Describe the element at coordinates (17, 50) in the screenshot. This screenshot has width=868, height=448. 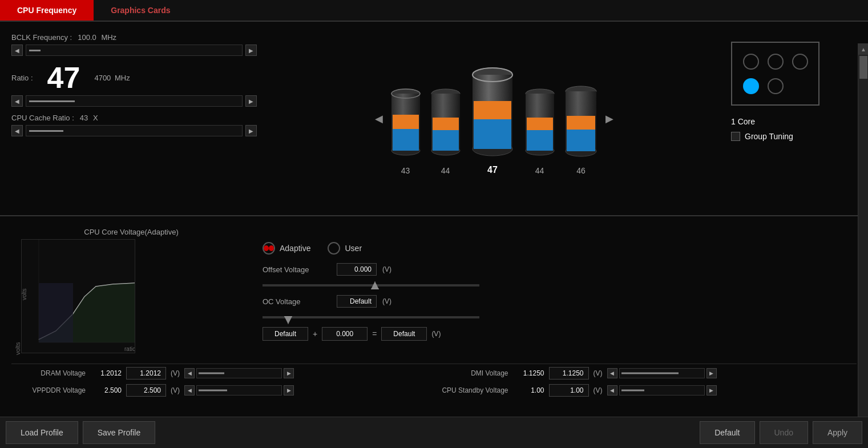
I see `bclk-decrease-button: ◀` at that location.